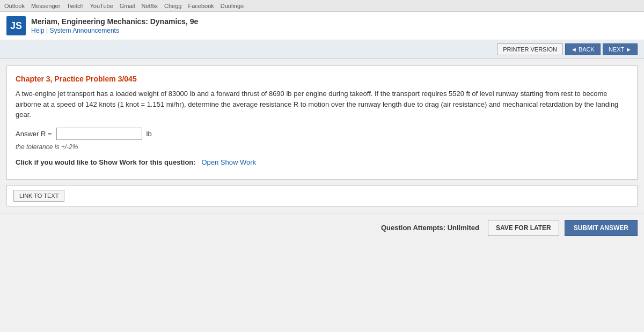  I want to click on link-box: LINK TO TEXT, so click(322, 196).